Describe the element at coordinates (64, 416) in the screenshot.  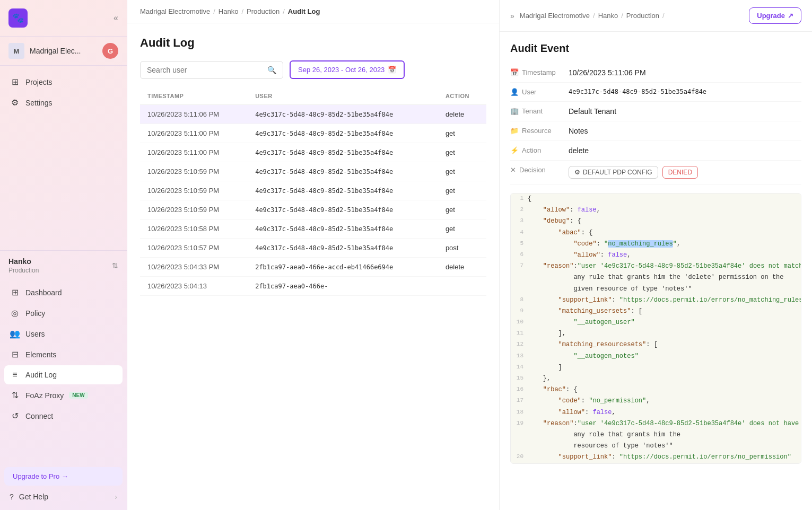
I see `sidebar-item-connect: ↺ Connect` at that location.